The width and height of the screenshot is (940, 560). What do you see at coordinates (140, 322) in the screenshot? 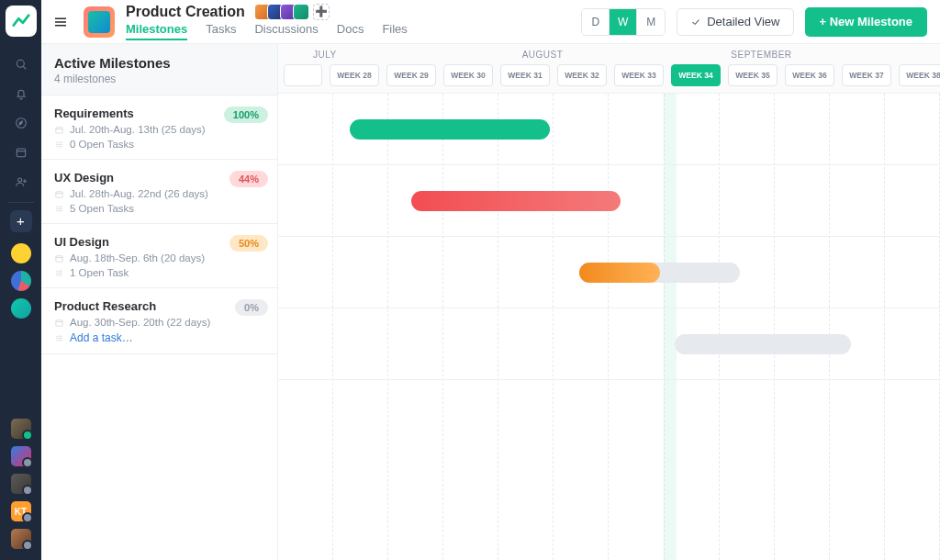
I see `milestone-dates: Aug. 30th-Sep. 20th (22 days)` at bounding box center [140, 322].